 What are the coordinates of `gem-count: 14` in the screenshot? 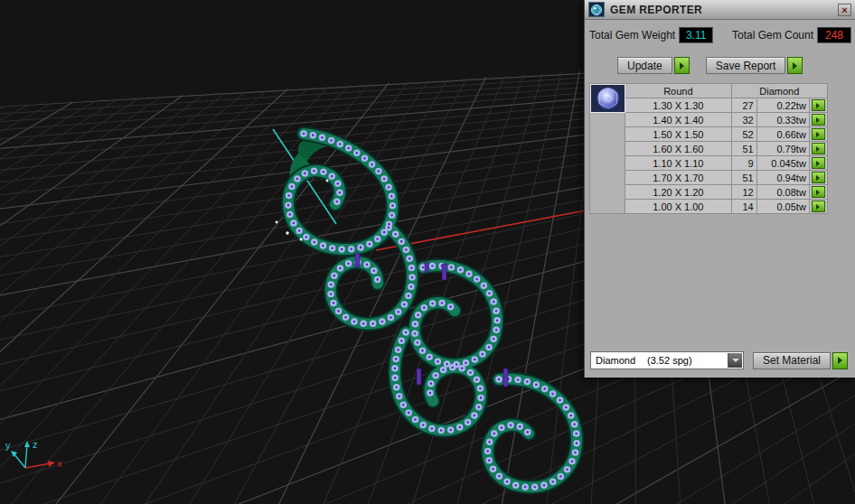 It's located at (744, 207).